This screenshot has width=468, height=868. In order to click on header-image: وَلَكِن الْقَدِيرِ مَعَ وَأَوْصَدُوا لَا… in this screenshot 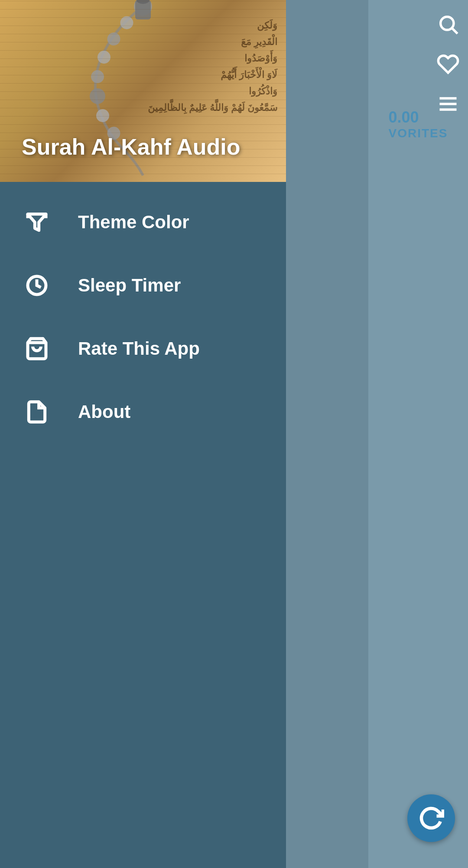, I will do `click(143, 91)`.